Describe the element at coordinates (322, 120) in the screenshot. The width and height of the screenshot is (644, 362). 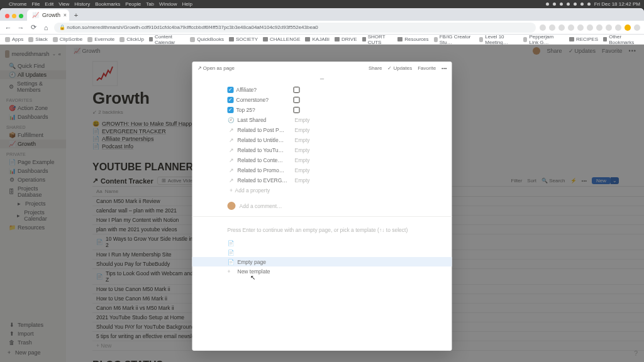
I see `property-row: 🕘Last SharedEmpty` at that location.